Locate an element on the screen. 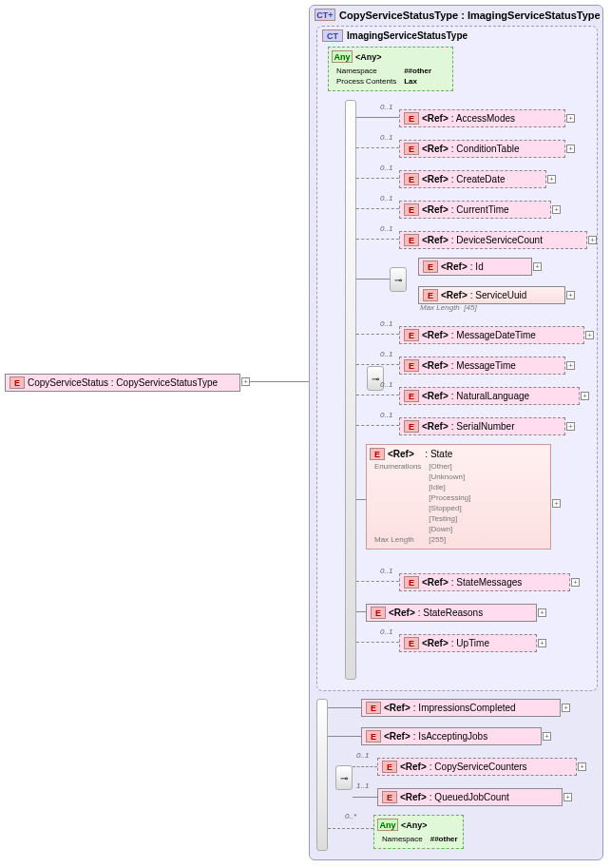 This screenshot has width=611, height=868. any-wildcard-top: Any <Any> Namespace##other Process Conte… is located at coordinates (391, 68).